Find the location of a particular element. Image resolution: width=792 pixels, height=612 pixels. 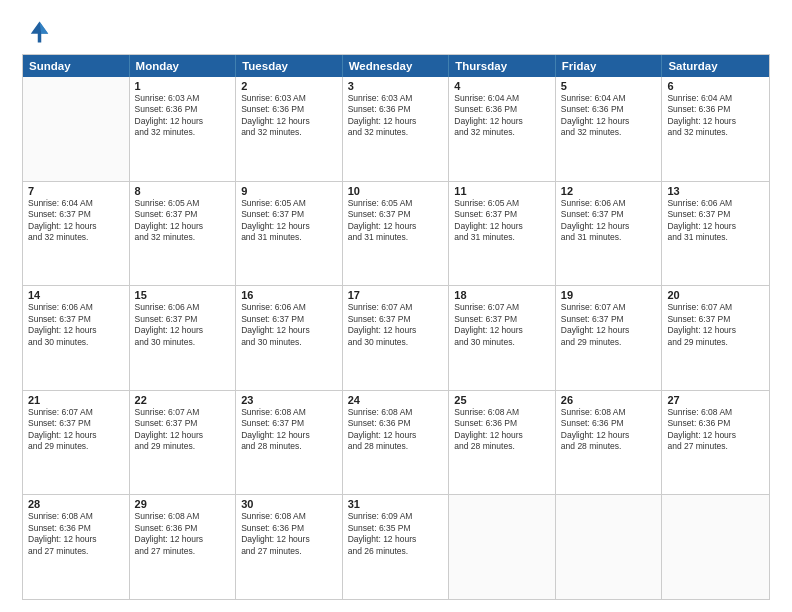

calendar-day-7: 7Sunrise: 6:04 AMSunset: 6:37 PMDaylight… is located at coordinates (76, 234).